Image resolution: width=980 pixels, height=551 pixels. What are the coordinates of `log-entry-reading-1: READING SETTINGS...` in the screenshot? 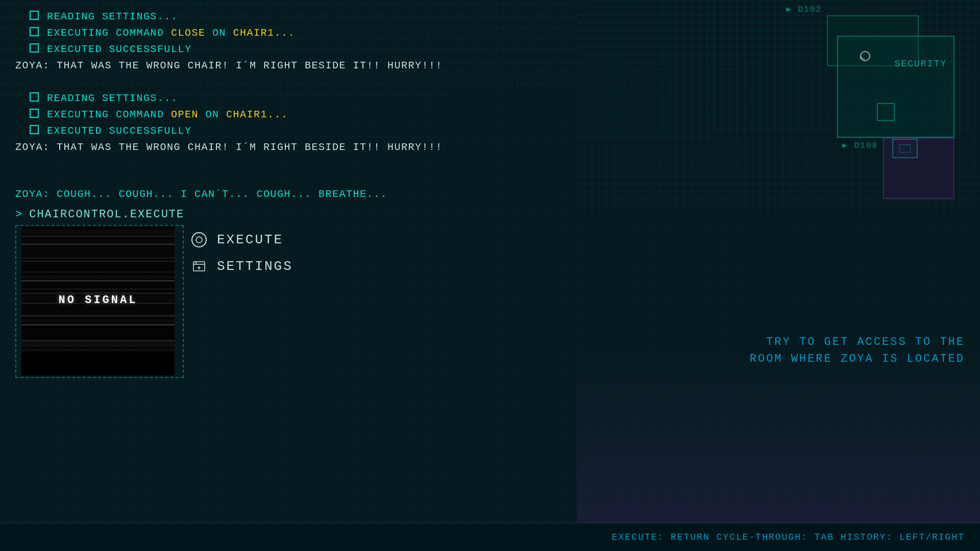 It's located at (288, 17).